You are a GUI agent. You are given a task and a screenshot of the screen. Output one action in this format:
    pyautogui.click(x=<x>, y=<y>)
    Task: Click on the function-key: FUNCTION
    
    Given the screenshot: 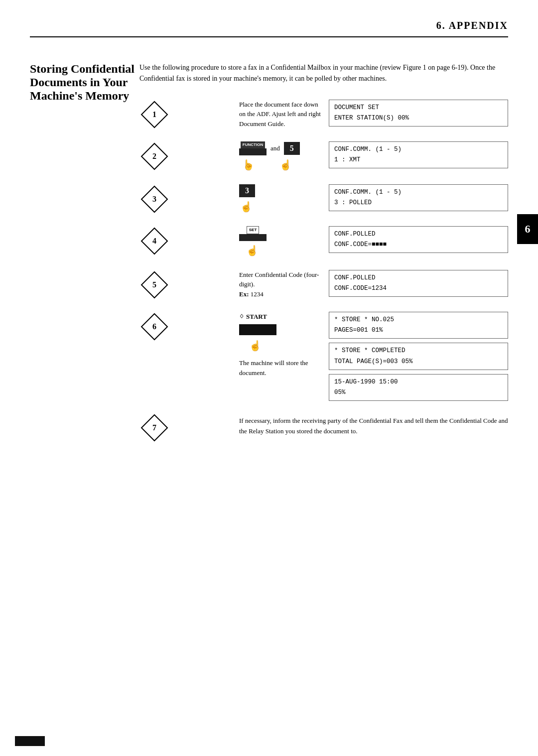 What is the action you would take?
    pyautogui.click(x=253, y=148)
    